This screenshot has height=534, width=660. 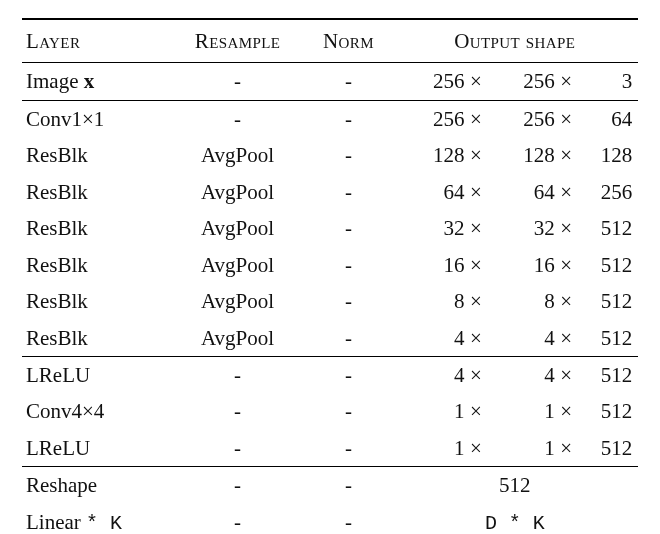 I want to click on table-row: Conv1×1--256×256×64, so click(x=330, y=118).